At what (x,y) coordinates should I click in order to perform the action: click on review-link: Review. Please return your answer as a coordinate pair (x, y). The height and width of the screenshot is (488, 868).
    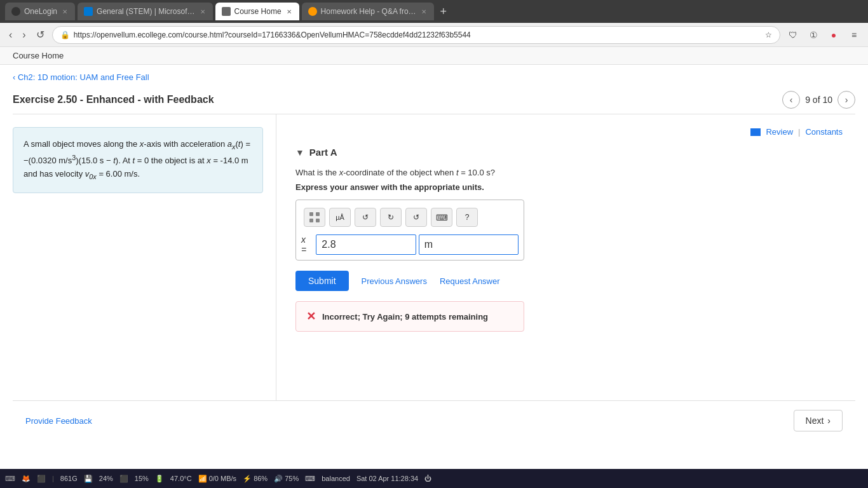
    Looking at the image, I should click on (771, 132).